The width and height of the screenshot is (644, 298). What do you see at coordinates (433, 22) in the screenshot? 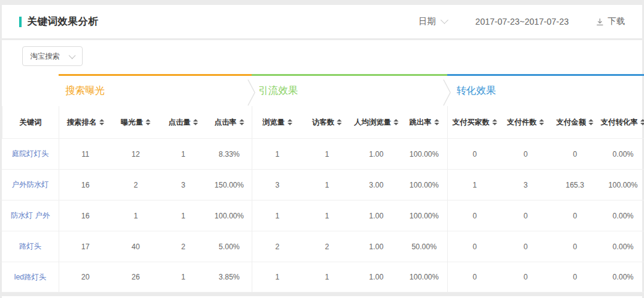
I see `date-dropdown: 日期` at bounding box center [433, 22].